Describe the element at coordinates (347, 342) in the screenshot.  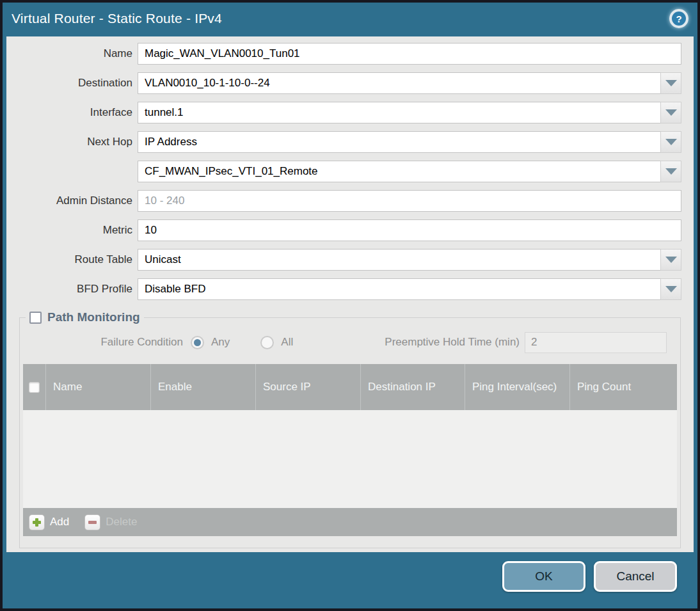
I see `failure-condition-row: Failure Condition Any All Preemptive Hol…` at that location.